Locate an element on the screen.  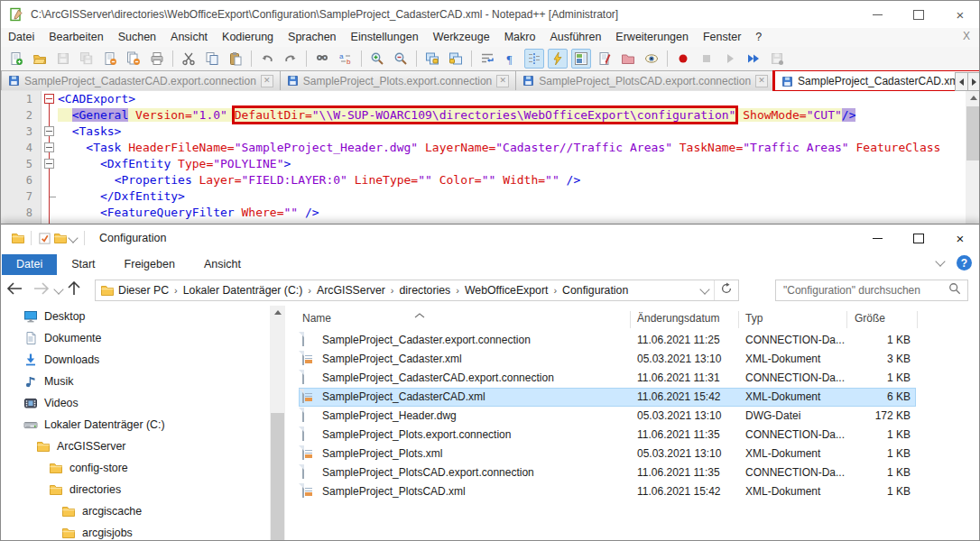
quick-access-dropdown-icon is located at coordinates (72, 238).